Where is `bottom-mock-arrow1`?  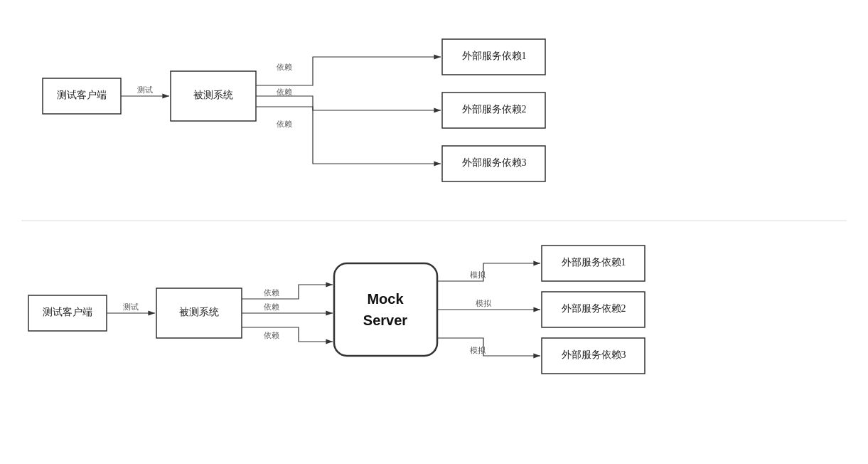
bottom-mock-arrow1 is located at coordinates (287, 292).